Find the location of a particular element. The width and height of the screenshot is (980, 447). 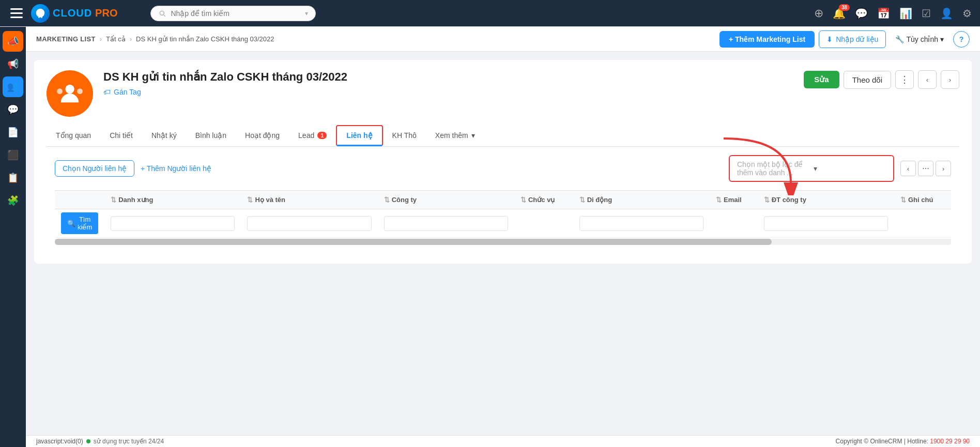

tab-lead: Lead 1 is located at coordinates (312, 136).